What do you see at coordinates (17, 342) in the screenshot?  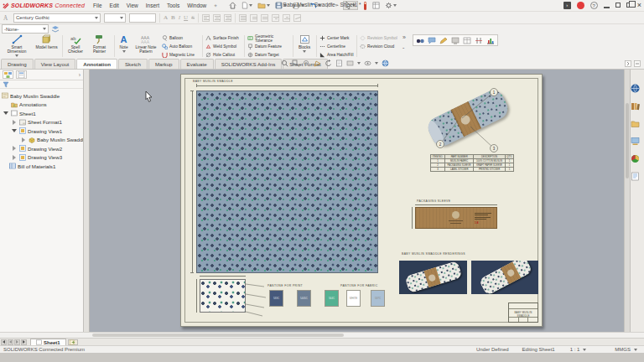 I see `next-sheet-button` at bounding box center [17, 342].